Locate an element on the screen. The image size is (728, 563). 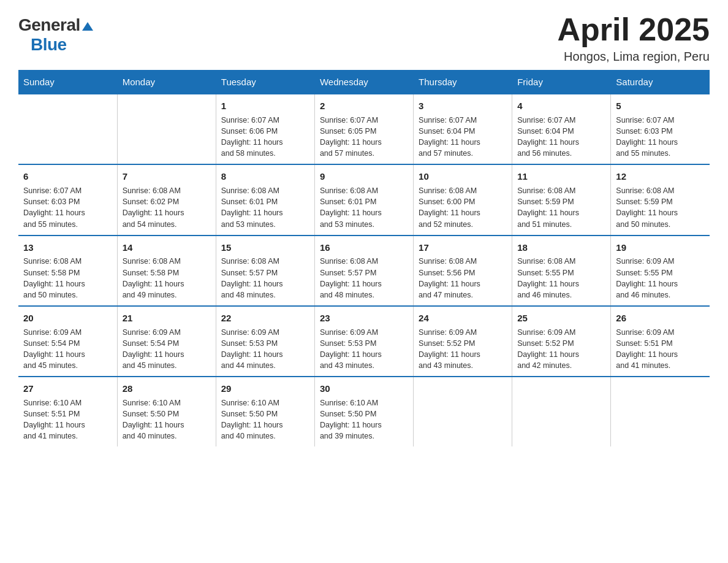
day-number: 12 is located at coordinates (661, 177).